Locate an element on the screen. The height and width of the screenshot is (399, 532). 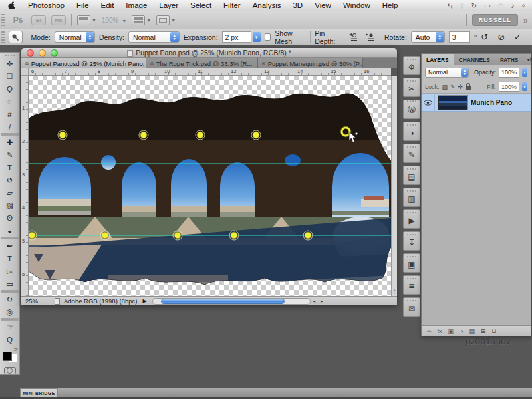
document-tab: ⊗ The Rope Trick.psd @ 33.3% (R... is located at coordinates (202, 63).